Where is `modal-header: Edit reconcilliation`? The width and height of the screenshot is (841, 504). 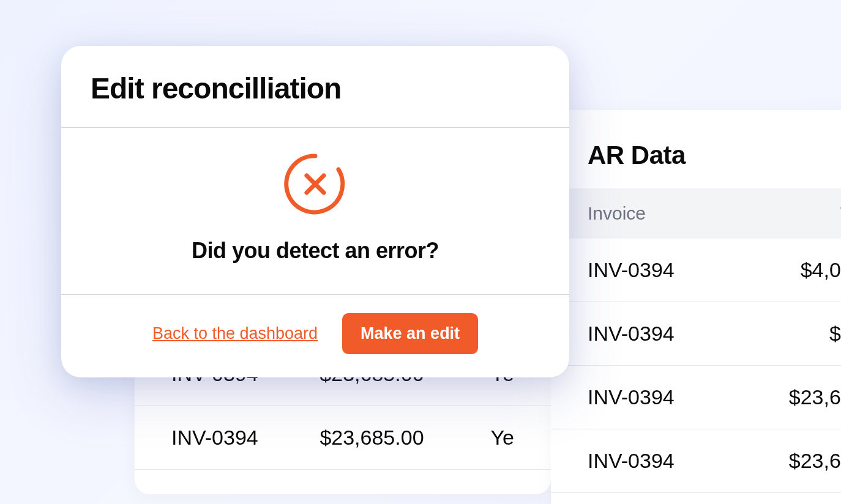 modal-header: Edit reconcilliation is located at coordinates (315, 87).